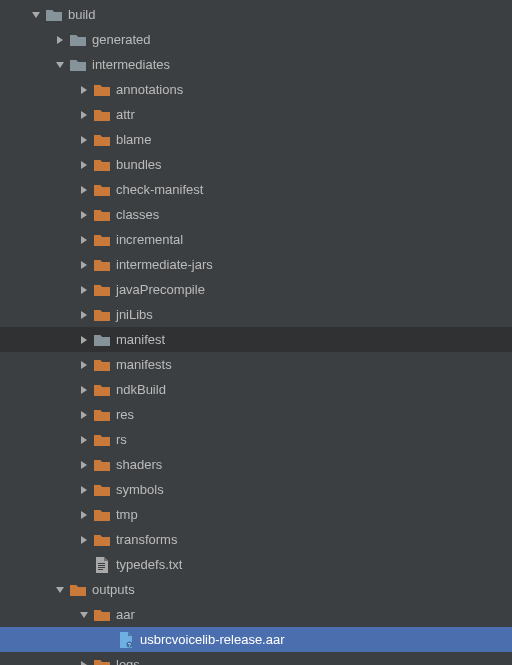  Describe the element at coordinates (146, 540) in the screenshot. I see `tree-item-label: transforms` at that location.